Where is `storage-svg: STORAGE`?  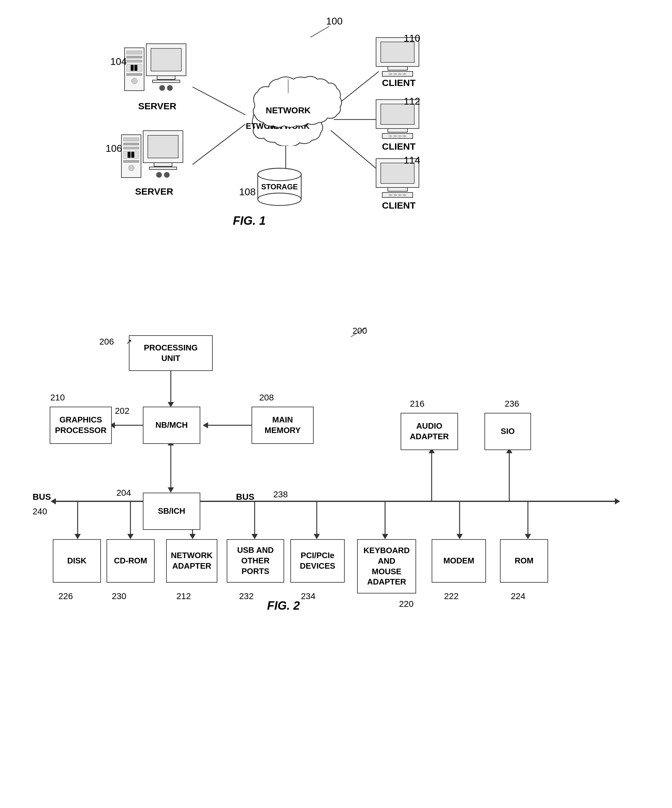
storage-svg: STORAGE is located at coordinates (279, 188).